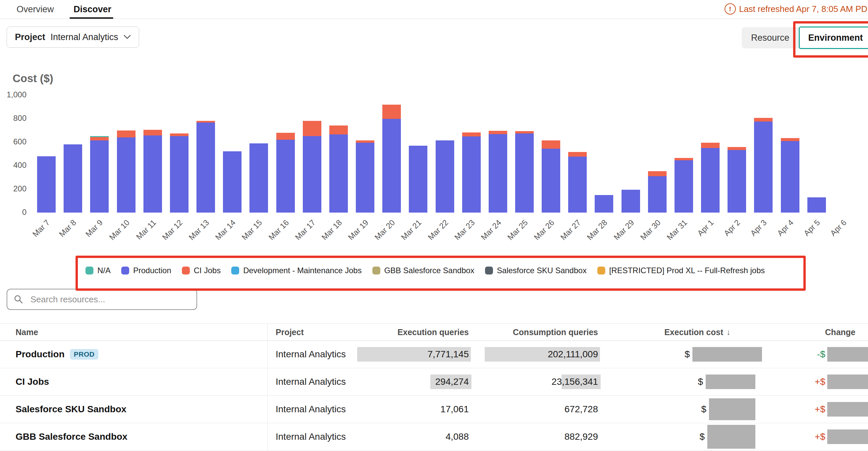 The image size is (868, 451). What do you see at coordinates (202, 270) in the screenshot?
I see `legend-item: CI Jobs` at bounding box center [202, 270].